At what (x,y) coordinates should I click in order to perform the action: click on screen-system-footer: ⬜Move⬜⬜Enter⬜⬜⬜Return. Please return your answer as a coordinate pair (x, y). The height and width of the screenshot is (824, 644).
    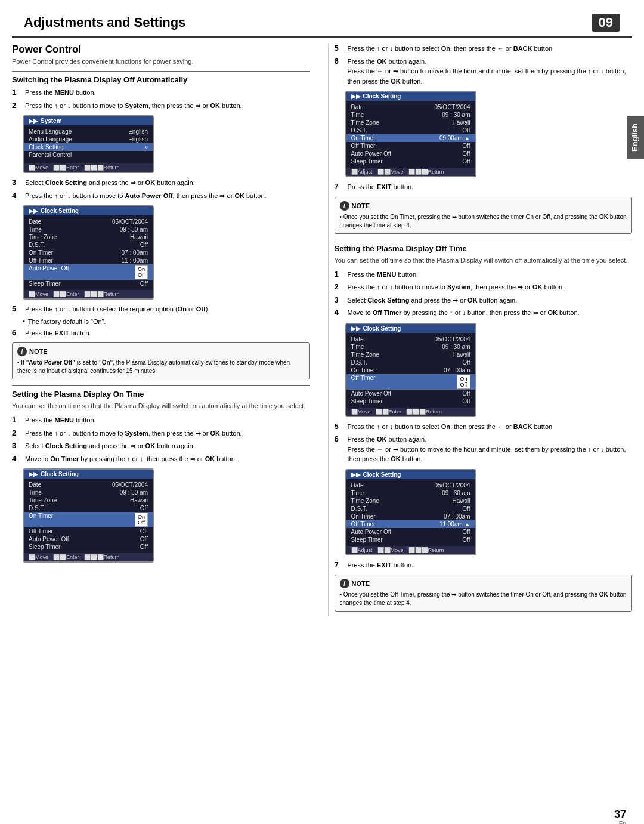
    Looking at the image, I should click on (88, 168).